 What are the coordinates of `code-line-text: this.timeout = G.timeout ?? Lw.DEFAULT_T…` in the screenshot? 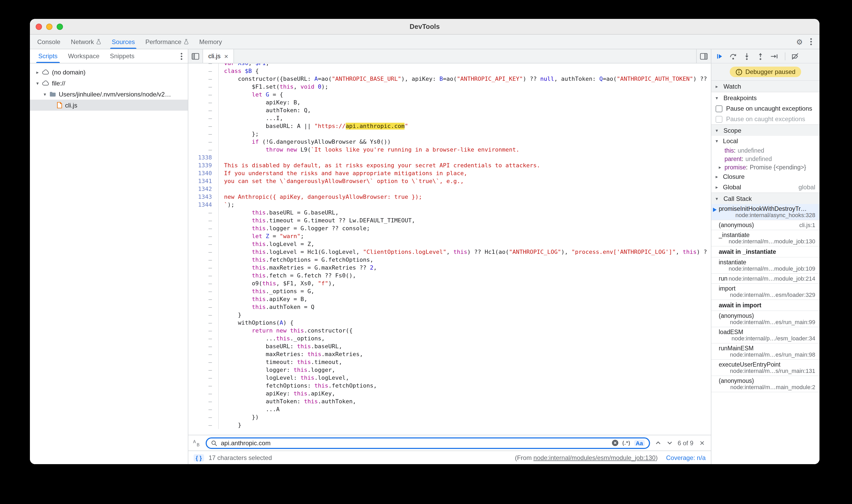 It's located at (317, 221).